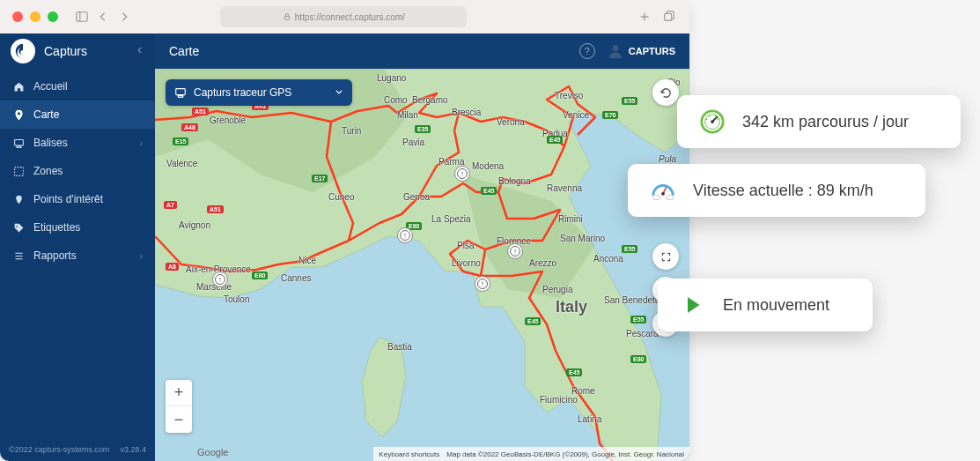 The image size is (980, 461). I want to click on url-bar: https://connect.capturs.com/, so click(343, 17).